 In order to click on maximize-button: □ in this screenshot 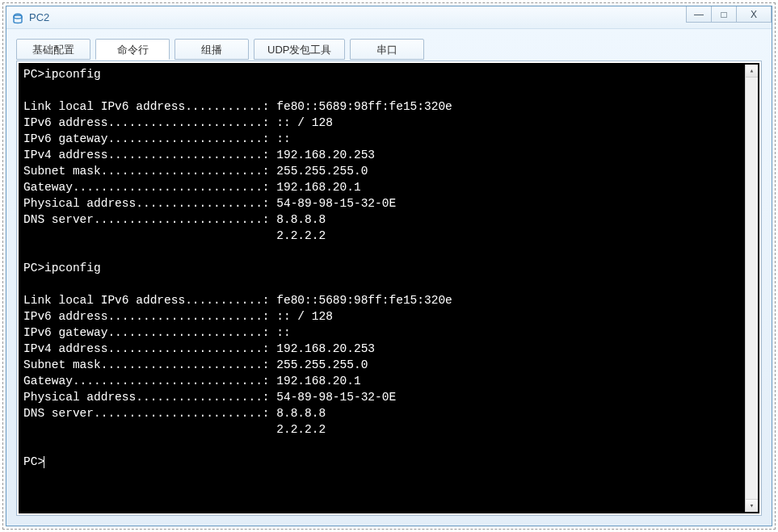, I will do `click(724, 15)`.